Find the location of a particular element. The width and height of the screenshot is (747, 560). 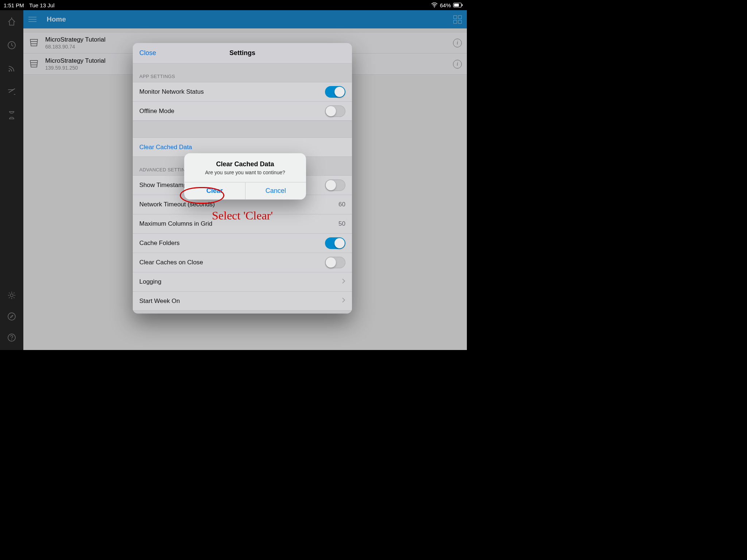

alert-title: Clear Cached Data is located at coordinates (245, 164).